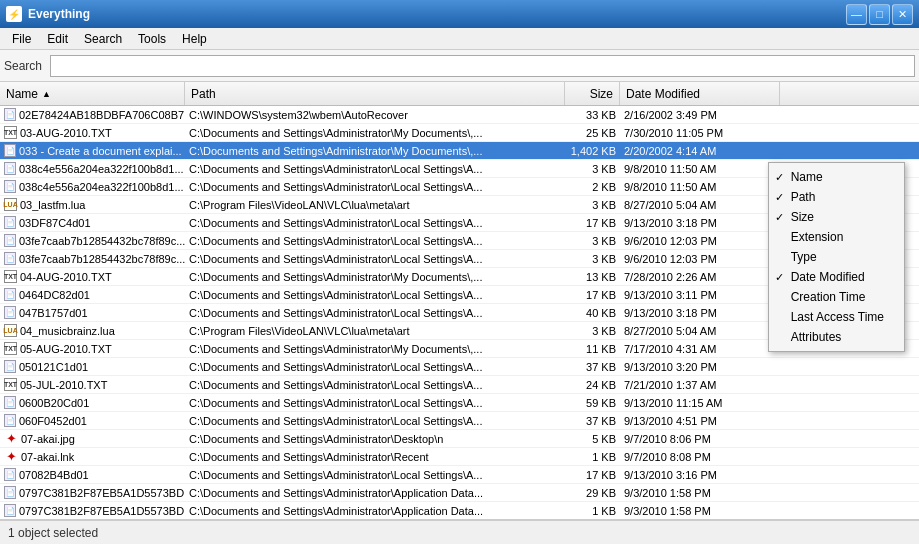 The image size is (919, 544). Describe the element at coordinates (836, 297) in the screenshot. I see `context-menu-item-creation-time: Creation Time` at that location.